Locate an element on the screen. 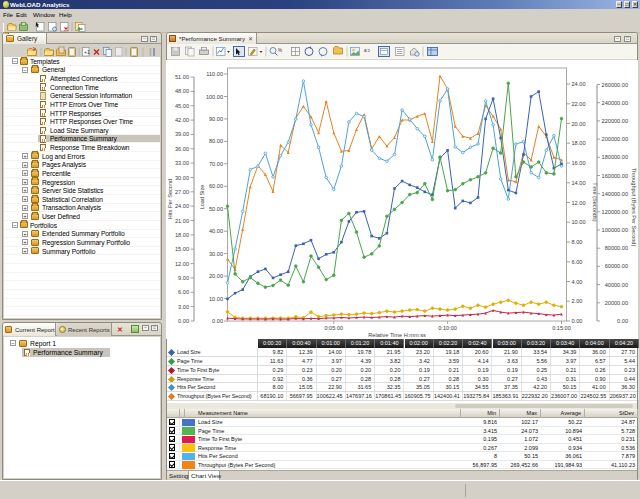 The height and width of the screenshot is (499, 640). svg-text: 120000.00 is located at coordinates (615, 212).